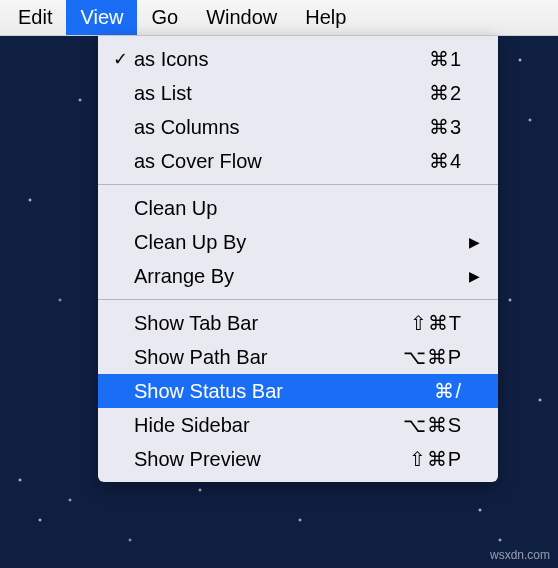 Image resolution: width=558 pixels, height=568 pixels. Describe the element at coordinates (298, 425) in the screenshot. I see `menu-item-hide-sidebar: Hide Sidebar ⌥⌘S` at that location.